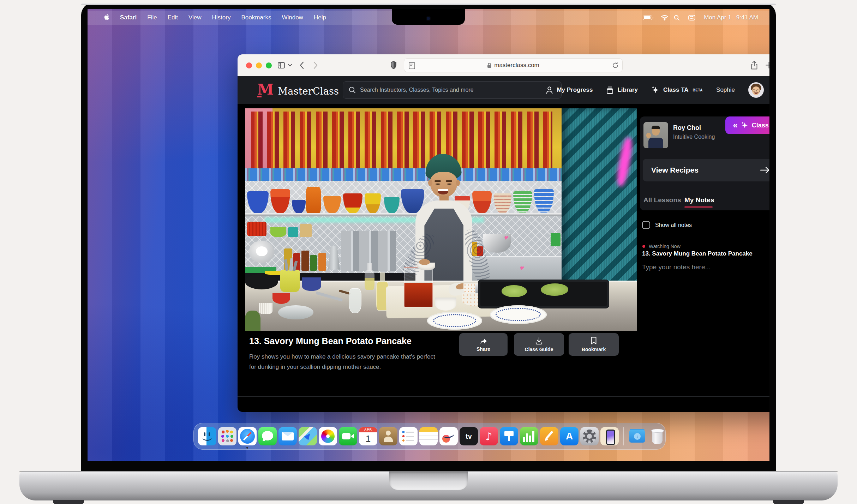 The height and width of the screenshot is (504, 857). I want to click on dock-icon-contacts, so click(388, 436).